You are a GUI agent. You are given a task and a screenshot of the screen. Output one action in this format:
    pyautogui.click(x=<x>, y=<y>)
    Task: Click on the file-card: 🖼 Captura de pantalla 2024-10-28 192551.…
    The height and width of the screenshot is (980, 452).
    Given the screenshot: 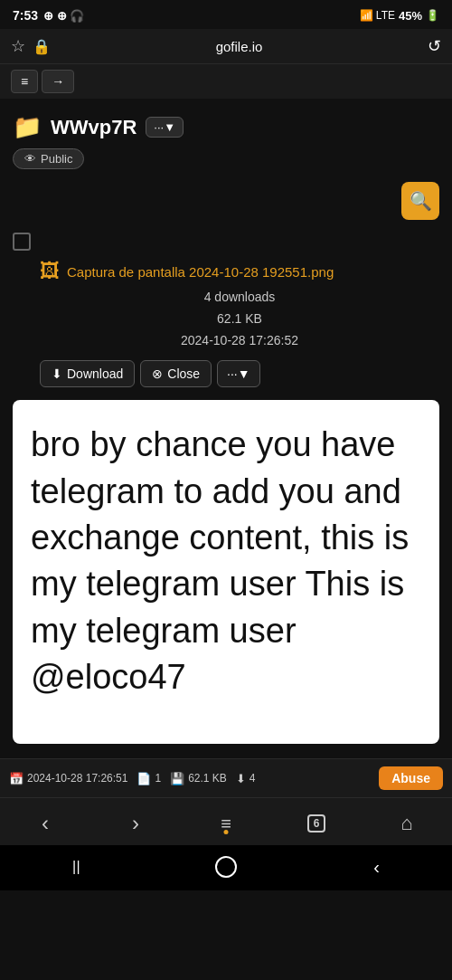 What is the action you would take?
    pyautogui.click(x=226, y=324)
    